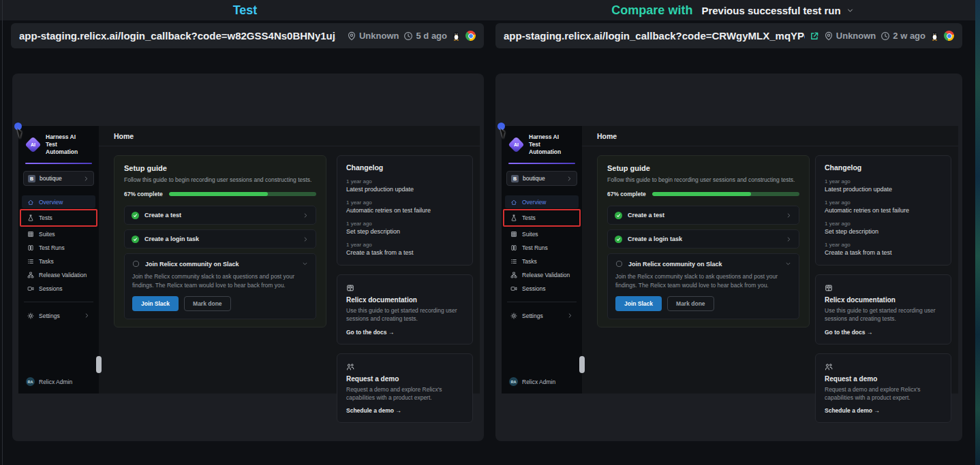  What do you see at coordinates (883, 249) in the screenshot?
I see `changelog-entry: 1 year ago Create a task from a test` at bounding box center [883, 249].